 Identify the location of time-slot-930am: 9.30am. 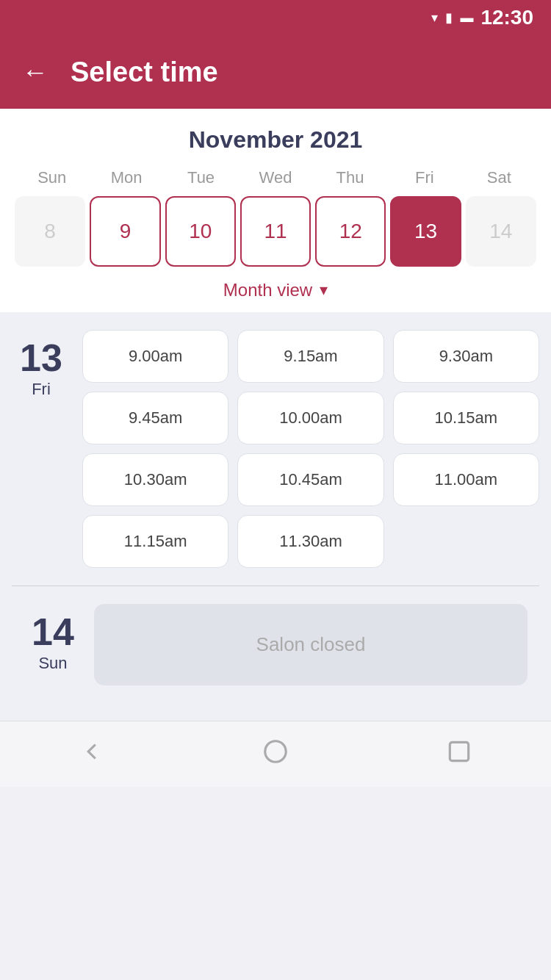
(466, 356).